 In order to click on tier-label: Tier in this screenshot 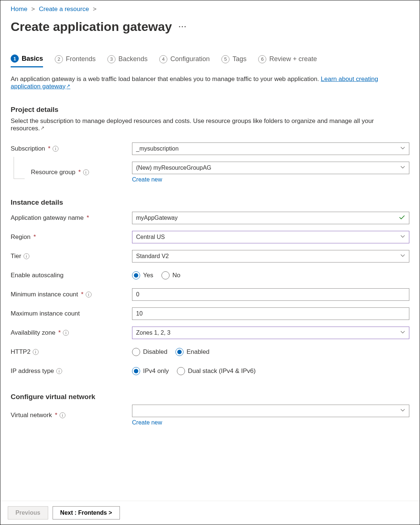, I will do `click(16, 256)`.